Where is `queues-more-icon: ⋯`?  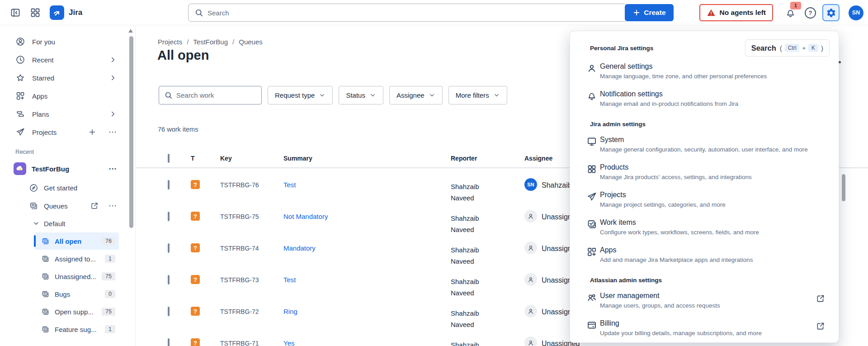
queues-more-icon: ⋯ is located at coordinates (113, 206).